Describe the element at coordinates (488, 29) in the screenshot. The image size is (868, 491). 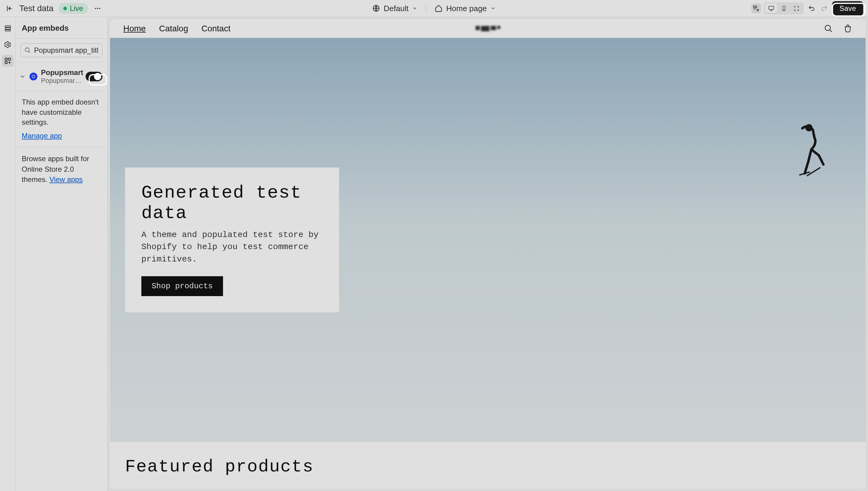
I see `store-header: Home Catalog Contact` at that location.